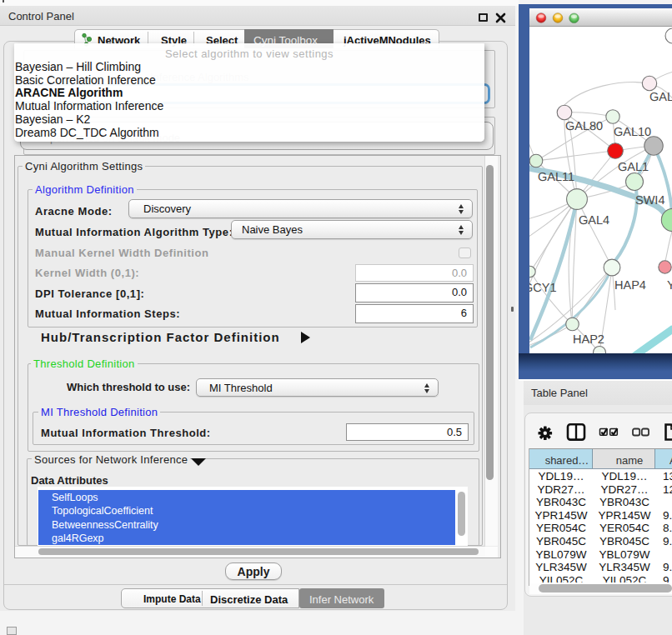 The height and width of the screenshot is (635, 672). What do you see at coordinates (632, 132) in the screenshot?
I see `svg-text: GAL10` at bounding box center [632, 132].